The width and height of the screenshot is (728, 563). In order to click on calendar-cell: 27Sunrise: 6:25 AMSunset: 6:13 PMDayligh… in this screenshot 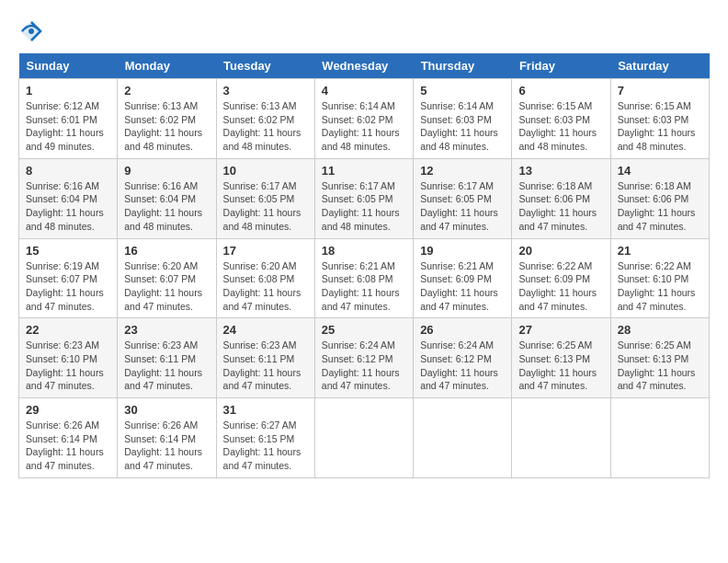, I will do `click(561, 359)`.